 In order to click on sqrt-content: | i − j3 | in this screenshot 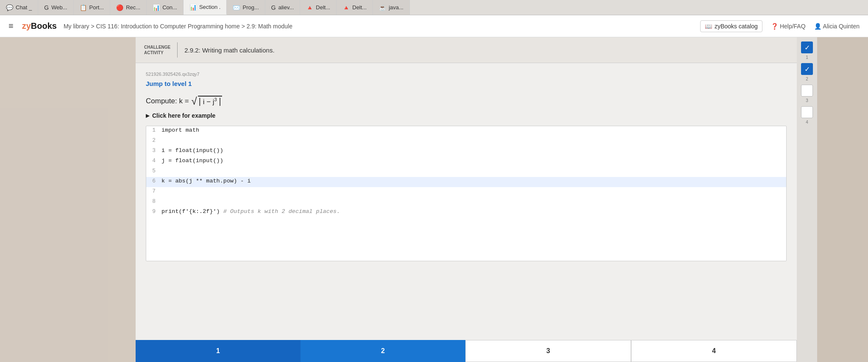, I will do `click(210, 101)`.